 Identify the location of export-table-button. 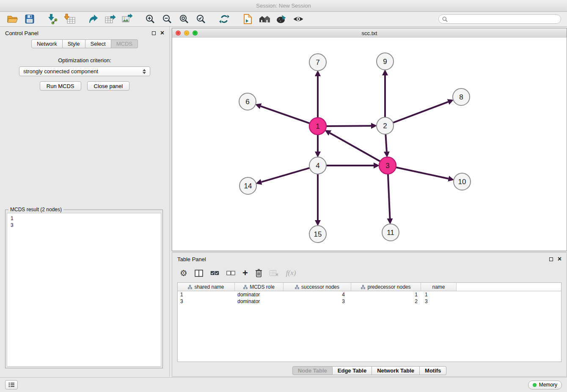
(110, 19).